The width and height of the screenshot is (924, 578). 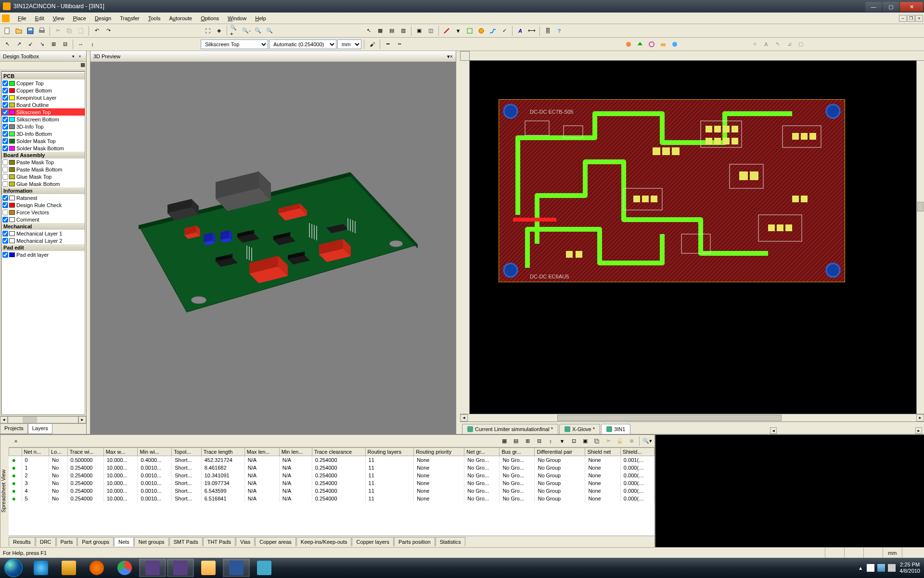 I want to click on sheet-btn-9: ⿻, so click(x=597, y=441).